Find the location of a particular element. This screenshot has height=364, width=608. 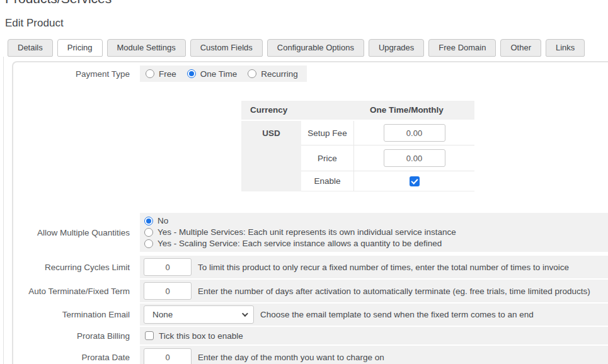

termination-email-selected-value: None is located at coordinates (163, 315).